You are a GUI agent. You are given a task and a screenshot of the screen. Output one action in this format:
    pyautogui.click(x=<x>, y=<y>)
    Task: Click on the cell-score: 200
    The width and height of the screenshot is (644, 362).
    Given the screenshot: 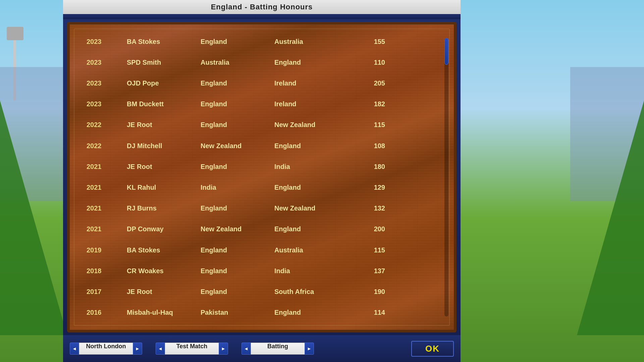 What is the action you would take?
    pyautogui.click(x=375, y=229)
    